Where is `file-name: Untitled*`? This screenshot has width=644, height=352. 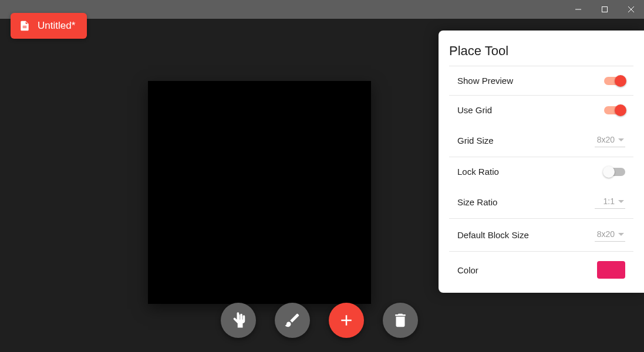 file-name: Untitled* is located at coordinates (56, 26).